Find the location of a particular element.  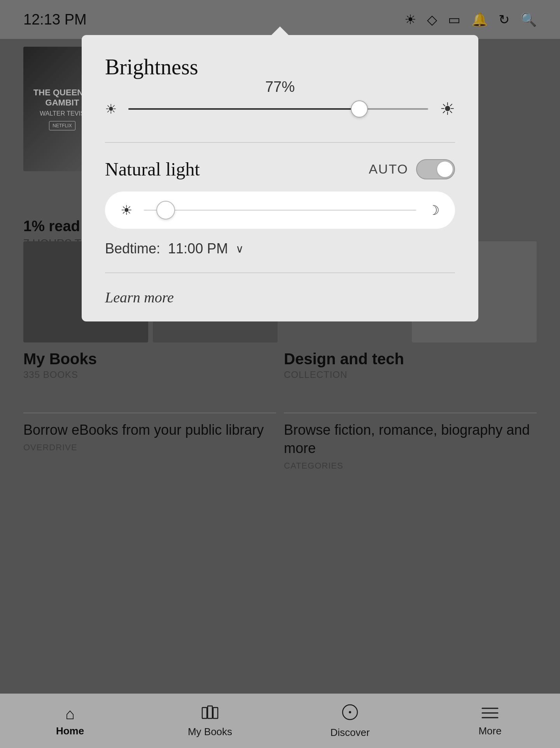

bedtime-time: 11:00 PM is located at coordinates (198, 249).